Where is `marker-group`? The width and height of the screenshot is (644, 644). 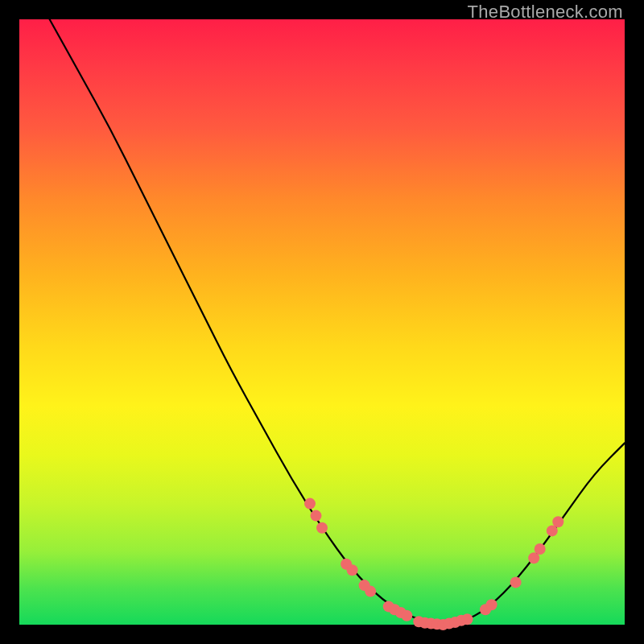 marker-group is located at coordinates (434, 564).